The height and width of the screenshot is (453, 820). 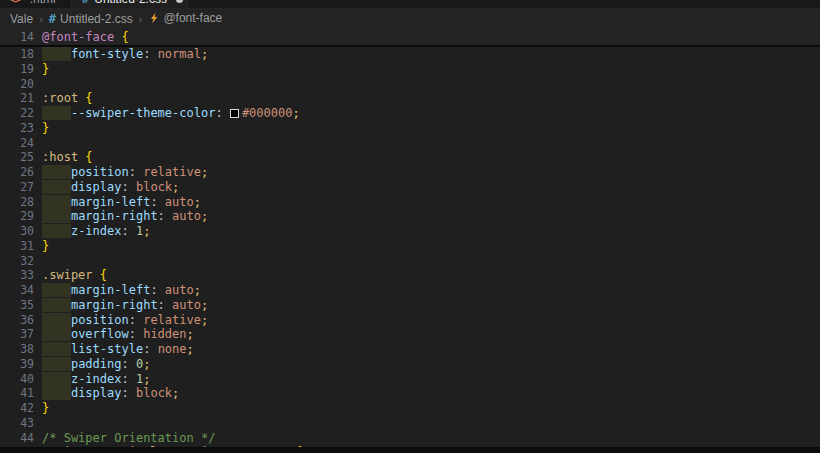 I want to click on line-number: 24, so click(x=17, y=144).